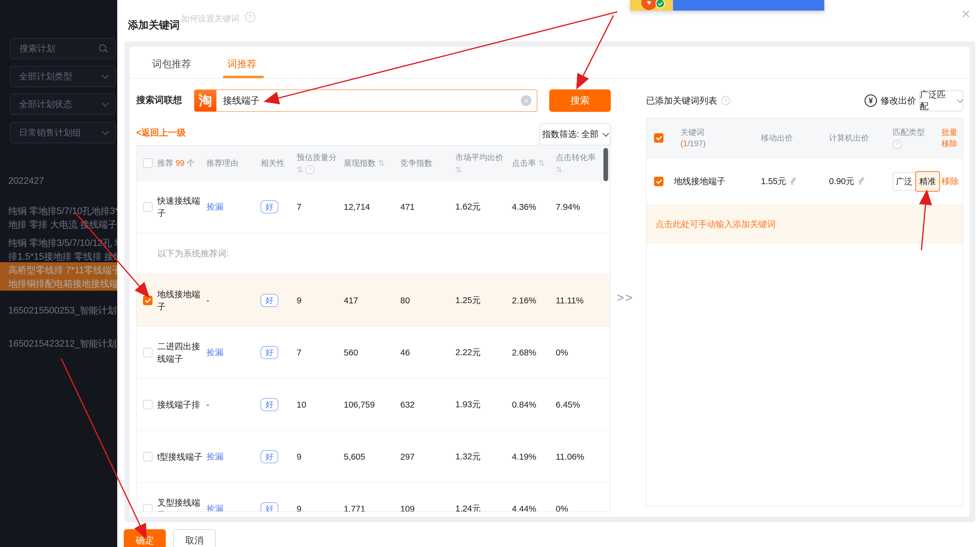  What do you see at coordinates (941, 101) in the screenshot?
I see `match-type-dropdown: 广泛匹配` at bounding box center [941, 101].